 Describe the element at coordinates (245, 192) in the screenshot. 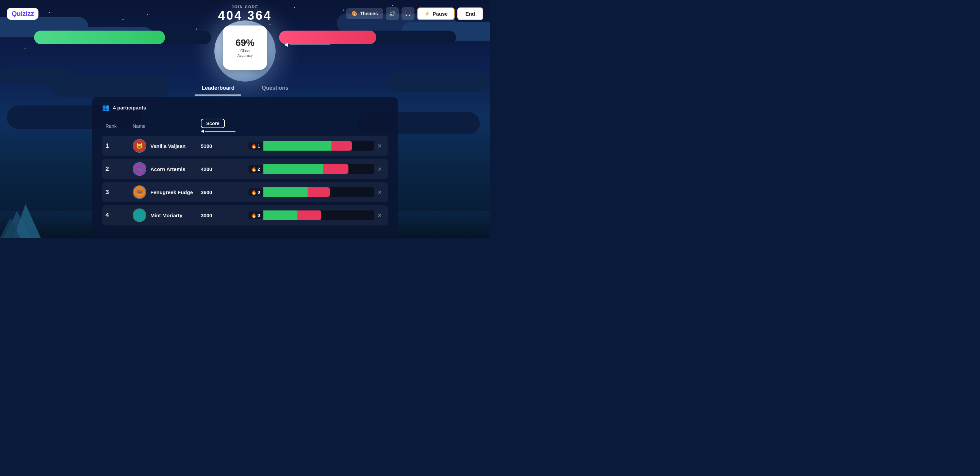

I see `table-row: 3 🍩 Fenugreek Fudge 3600 🔥 0 ✕` at that location.